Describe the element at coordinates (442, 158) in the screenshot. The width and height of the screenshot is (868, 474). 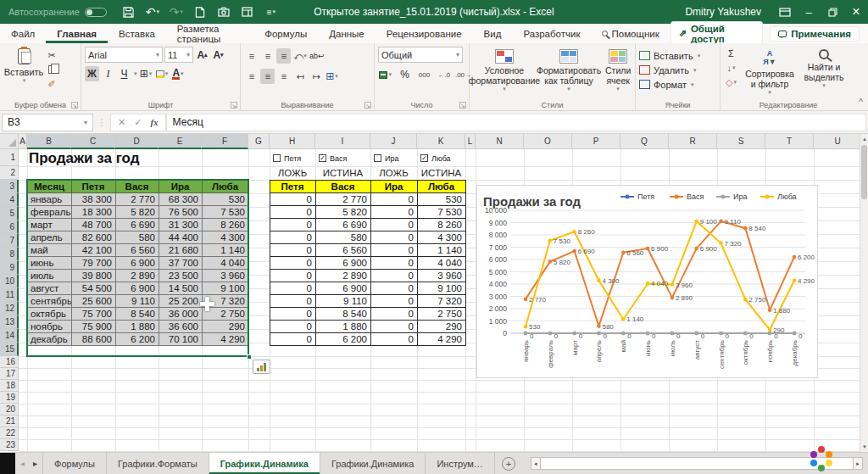
I see `checkbox-Люба: ✓Люба` at that location.